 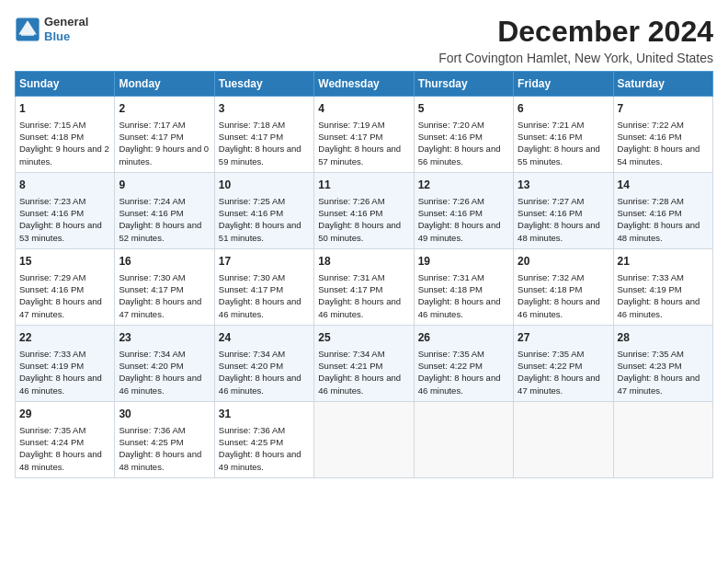 I want to click on daylight-label: Daylight: 9 hours and 2 minutes., so click(x=64, y=155).